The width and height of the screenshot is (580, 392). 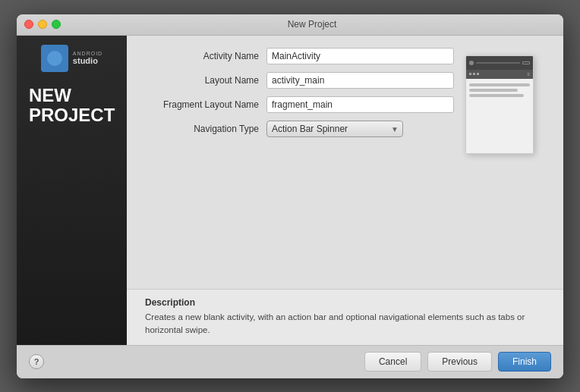 I want to click on nav-dots, so click(x=474, y=74).